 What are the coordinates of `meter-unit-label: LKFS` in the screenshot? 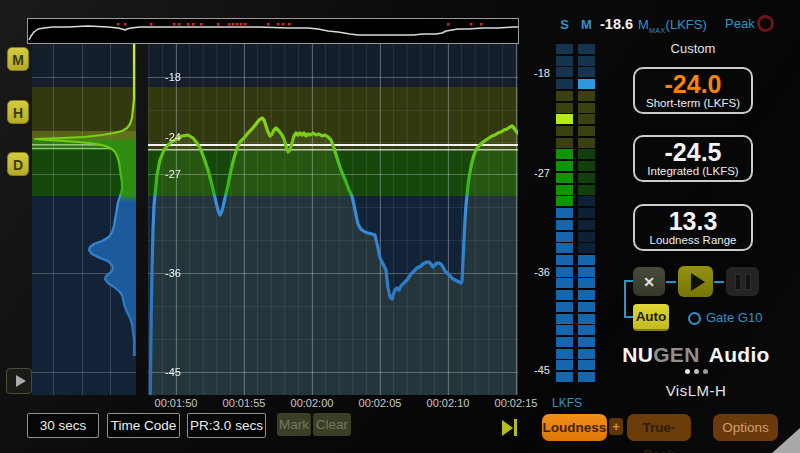 It's located at (567, 403).